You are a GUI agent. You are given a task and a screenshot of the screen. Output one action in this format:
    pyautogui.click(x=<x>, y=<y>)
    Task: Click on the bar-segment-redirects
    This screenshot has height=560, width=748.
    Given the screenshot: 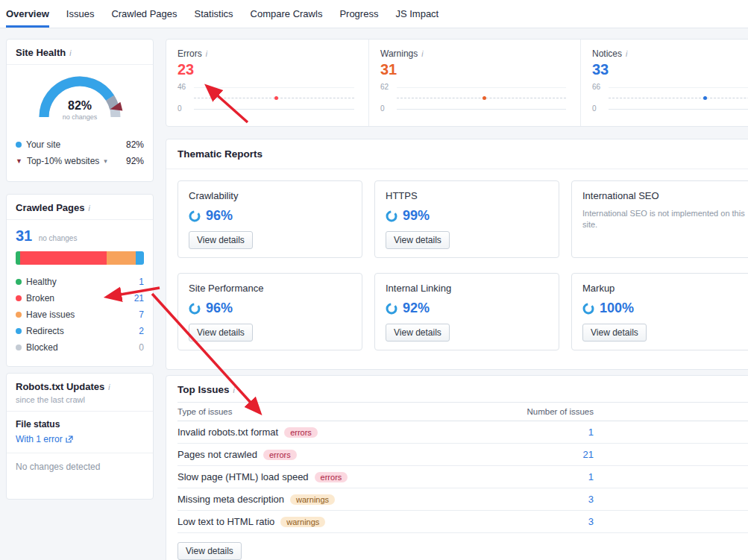 What is the action you would take?
    pyautogui.click(x=140, y=258)
    